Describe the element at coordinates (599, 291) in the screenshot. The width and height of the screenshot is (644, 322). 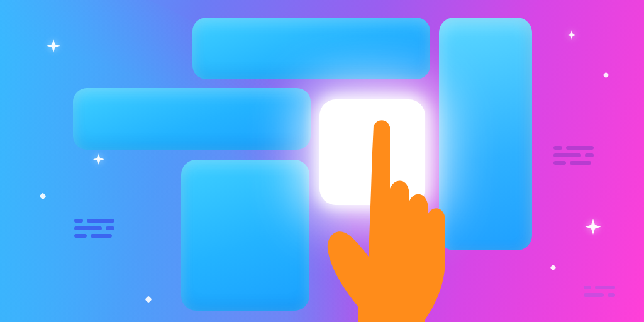
I see `dash-accent-pink-small` at that location.